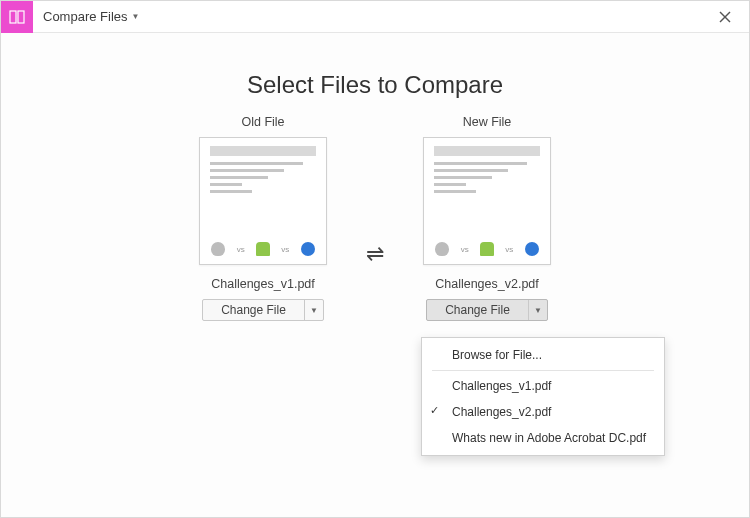  Describe the element at coordinates (725, 17) in the screenshot. I see `close-icon` at that location.